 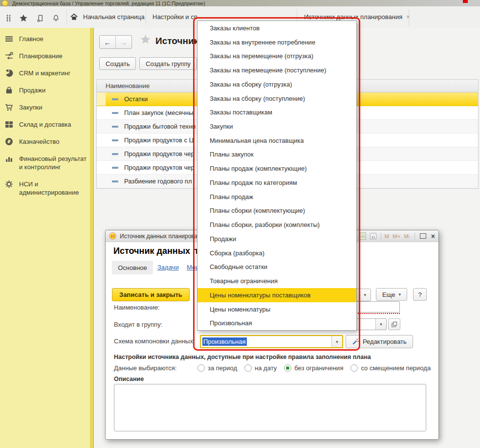 What do you see at coordinates (277, 99) in the screenshot?
I see `dropdown-item: Заказы на сборку (поступление)` at bounding box center [277, 99].